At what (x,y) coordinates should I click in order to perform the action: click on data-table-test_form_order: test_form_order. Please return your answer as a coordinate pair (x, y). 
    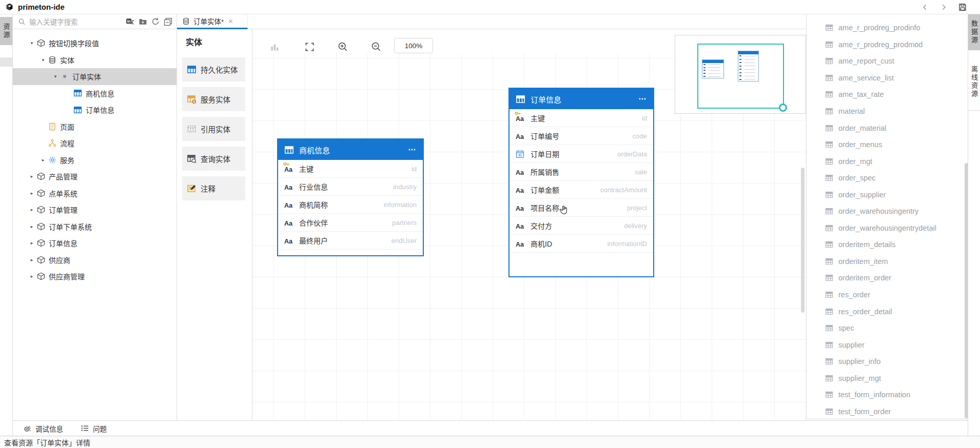
    Looking at the image, I should click on (887, 411).